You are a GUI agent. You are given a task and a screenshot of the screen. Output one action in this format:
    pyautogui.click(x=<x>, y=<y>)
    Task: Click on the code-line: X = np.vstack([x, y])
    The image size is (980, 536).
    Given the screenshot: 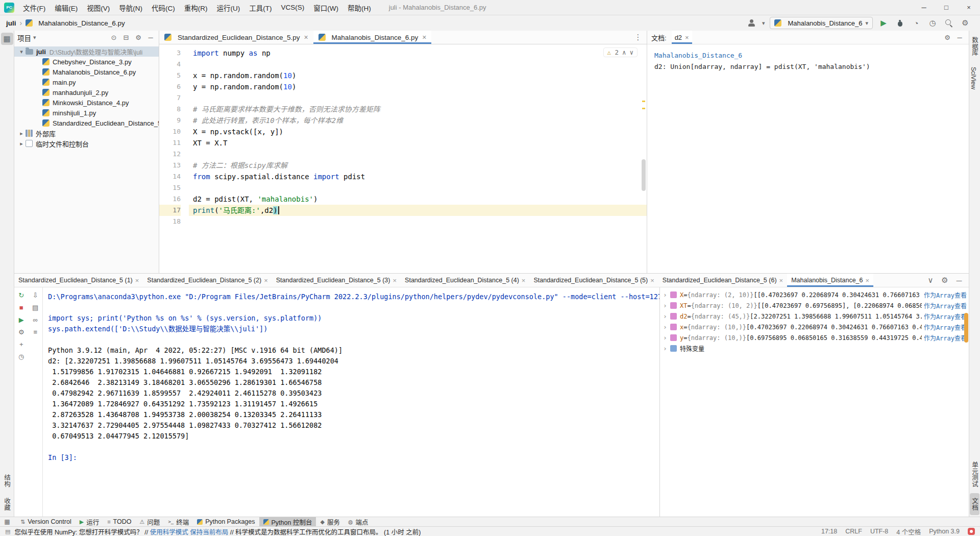 What is the action you would take?
    pyautogui.click(x=418, y=132)
    